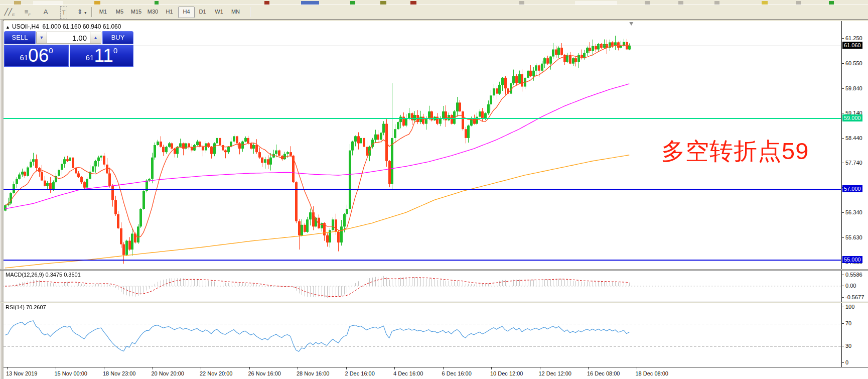 This screenshot has height=379, width=868. I want to click on buy-button: BUY, so click(118, 38).